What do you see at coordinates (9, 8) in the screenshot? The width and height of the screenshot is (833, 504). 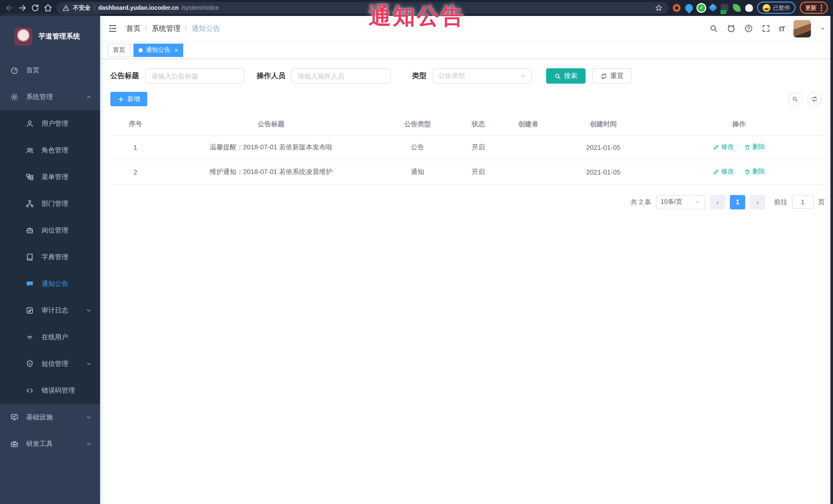 I see `back-icon` at bounding box center [9, 8].